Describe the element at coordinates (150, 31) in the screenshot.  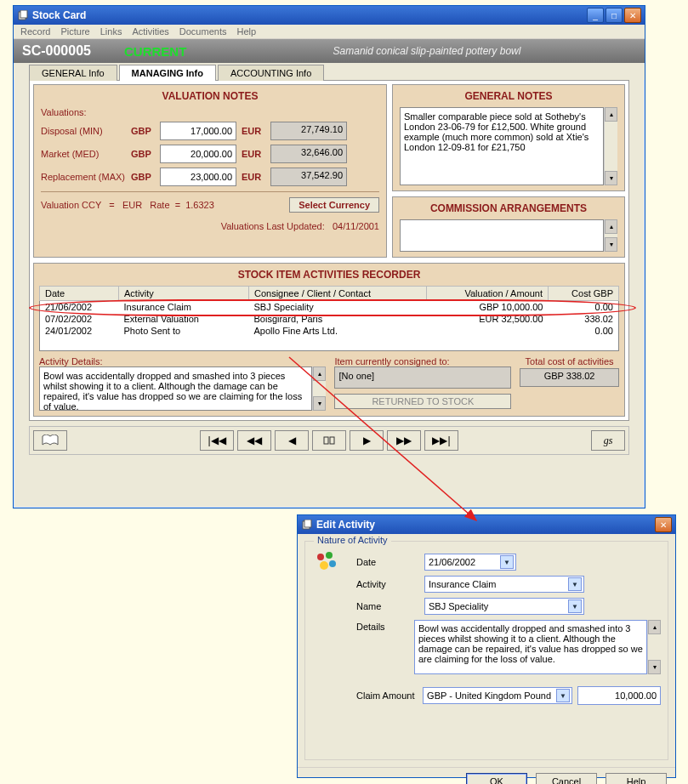
I see `menu-activities: Activities` at that location.